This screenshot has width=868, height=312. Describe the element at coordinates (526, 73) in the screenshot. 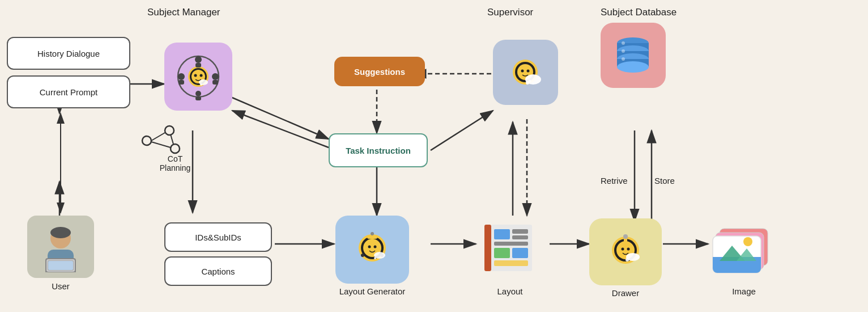

I see `supervisor-icon` at that location.